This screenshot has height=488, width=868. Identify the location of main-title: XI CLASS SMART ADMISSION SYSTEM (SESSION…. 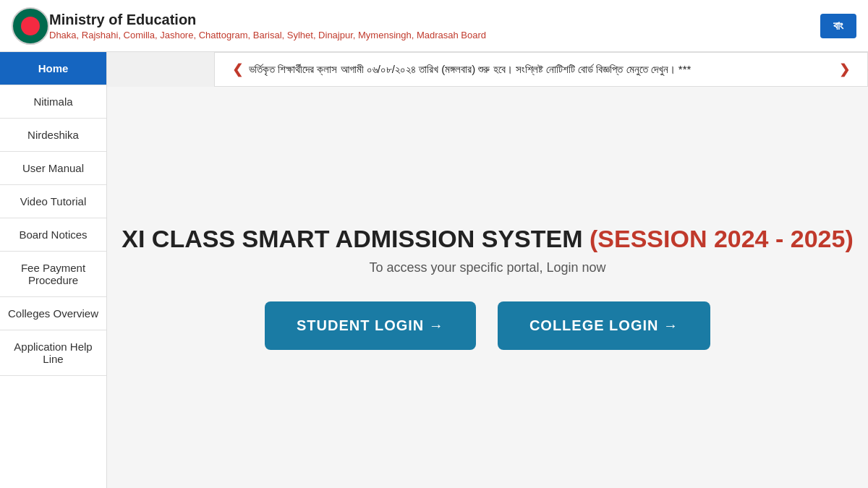
(488, 239).